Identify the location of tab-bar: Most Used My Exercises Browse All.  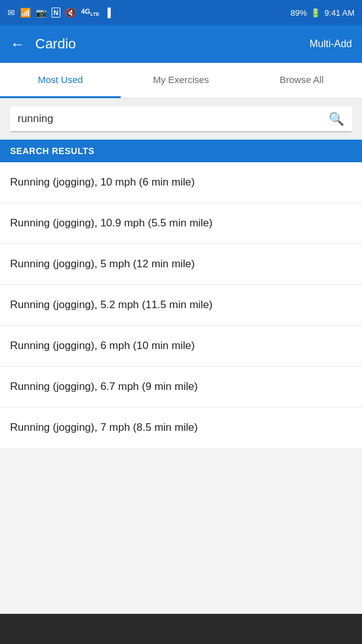
(181, 80).